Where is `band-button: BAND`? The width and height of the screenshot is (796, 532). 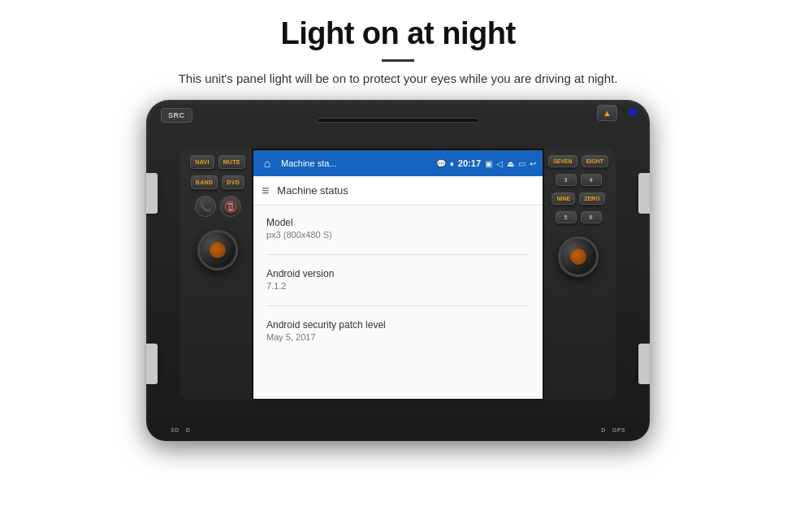
band-button: BAND is located at coordinates (205, 182).